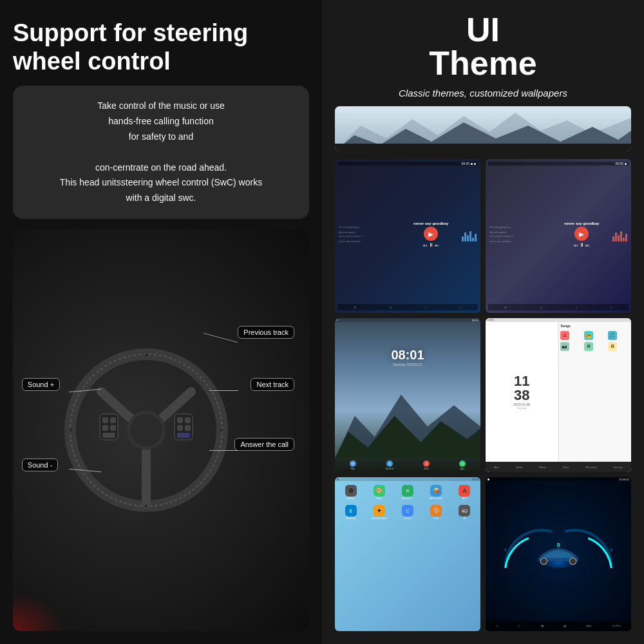 This screenshot has width=644, height=644. Describe the element at coordinates (558, 554) in the screenshot. I see `screenshot-speedometer: 01:08:01` at that location.